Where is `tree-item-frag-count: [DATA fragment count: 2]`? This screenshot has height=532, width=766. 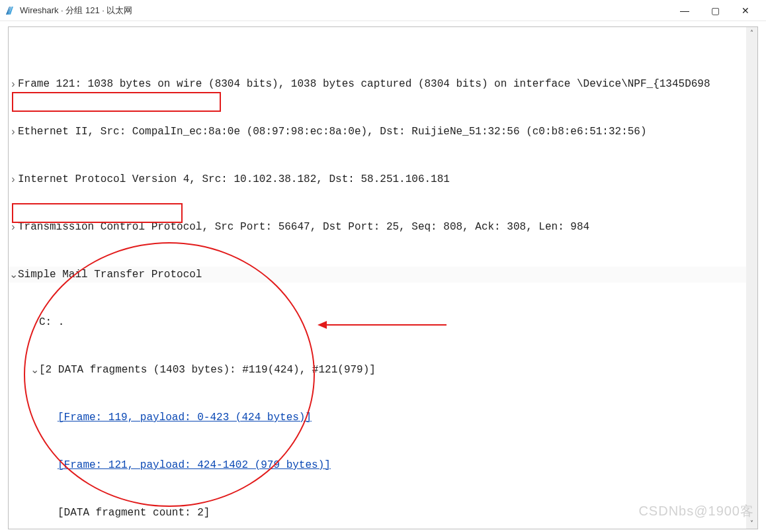 tree-item-frag-count: [DATA fragment count: 2] is located at coordinates (134, 513).